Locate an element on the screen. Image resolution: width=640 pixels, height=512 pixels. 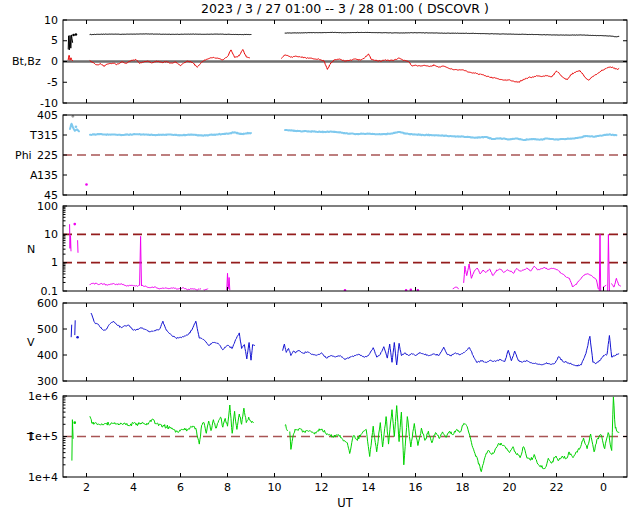
ytick-label: 600 is located at coordinates (48, 304).